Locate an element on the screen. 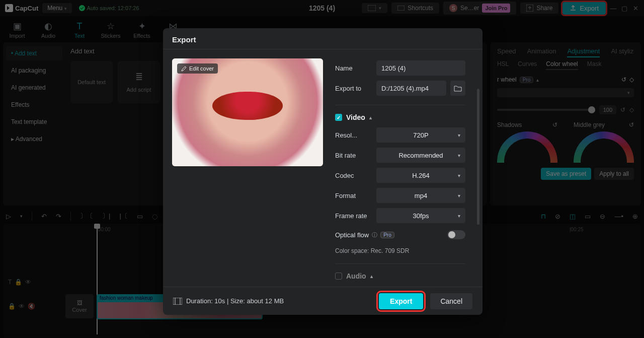 This screenshot has width=644, height=338. dialog-scrollbar is located at coordinates (478, 157).